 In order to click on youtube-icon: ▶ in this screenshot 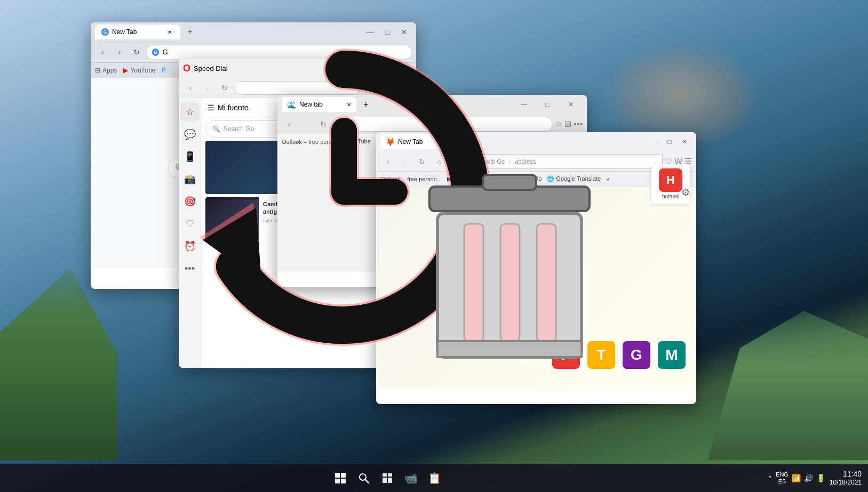, I will do `click(126, 70)`.